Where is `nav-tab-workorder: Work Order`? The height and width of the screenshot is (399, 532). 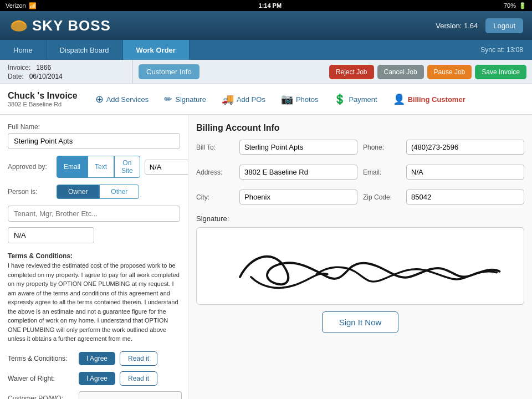 nav-tab-workorder: Work Order is located at coordinates (156, 50).